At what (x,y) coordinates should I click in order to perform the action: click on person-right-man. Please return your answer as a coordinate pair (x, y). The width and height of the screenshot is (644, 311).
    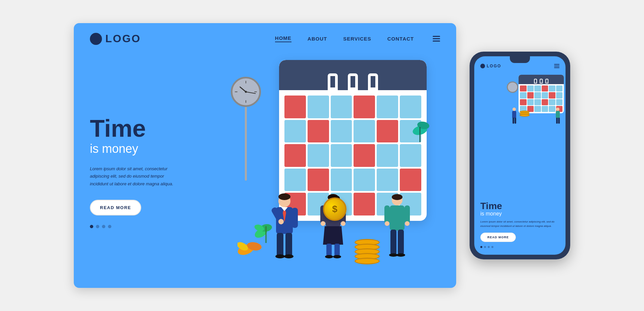
    Looking at the image, I should click on (397, 227).